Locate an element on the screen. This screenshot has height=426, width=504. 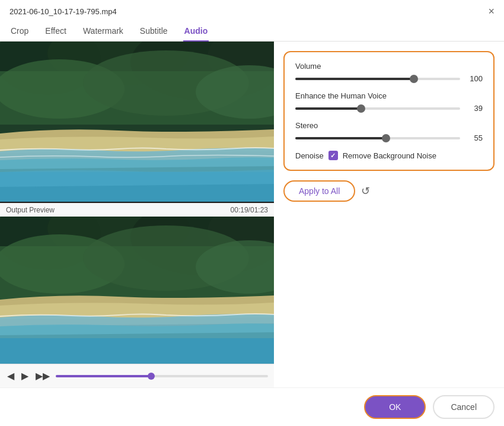
bottom-buttons: OK Cancel is located at coordinates (252, 407).